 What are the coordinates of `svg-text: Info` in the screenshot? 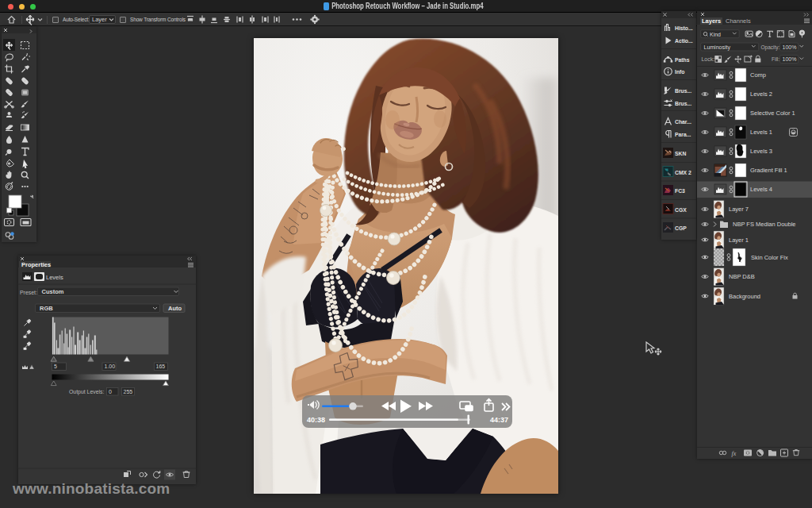 It's located at (680, 71).